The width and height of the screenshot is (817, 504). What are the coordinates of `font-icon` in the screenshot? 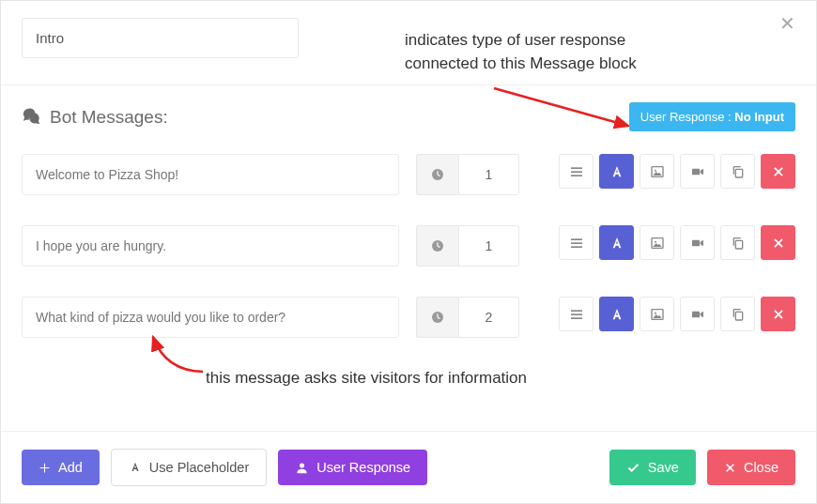 It's located at (135, 467).